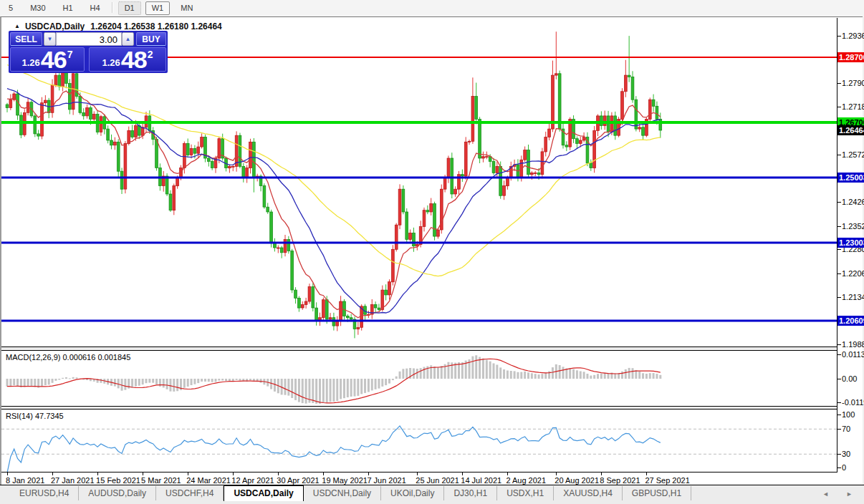 The height and width of the screenshot is (504, 864). What do you see at coordinates (853, 83) in the screenshot?
I see `price-scale-label: 1.27900` at bounding box center [853, 83].